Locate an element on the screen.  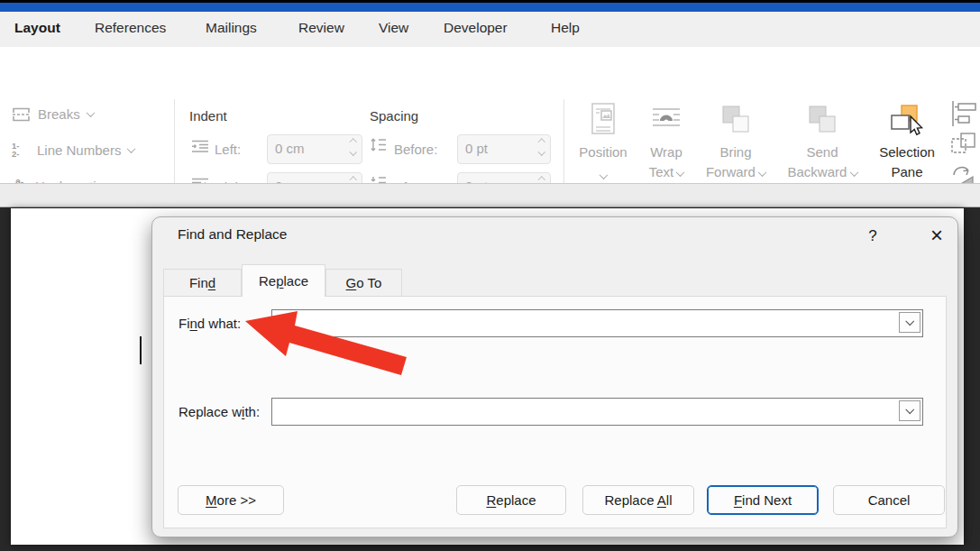
cancel-button: Cancel is located at coordinates (889, 500).